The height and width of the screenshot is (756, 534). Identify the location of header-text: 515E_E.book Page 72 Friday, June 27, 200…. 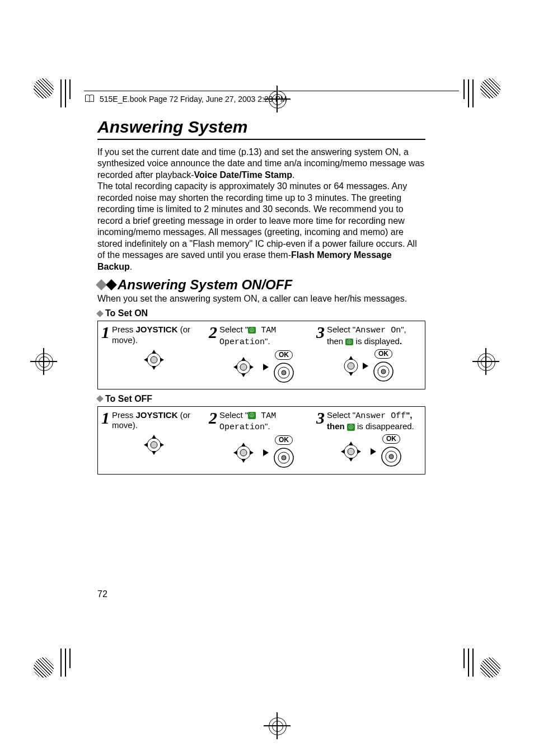
(193, 99).